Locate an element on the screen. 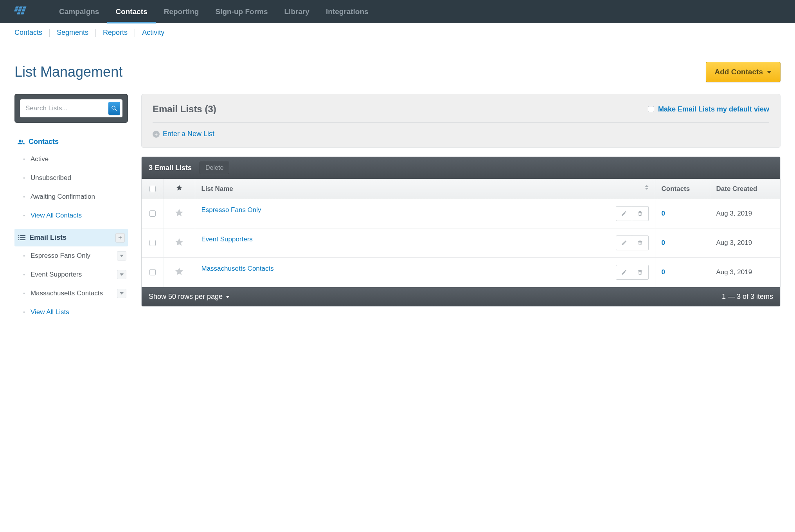 The width and height of the screenshot is (795, 532). default-view-label: Make Email Lists my default view is located at coordinates (714, 110).